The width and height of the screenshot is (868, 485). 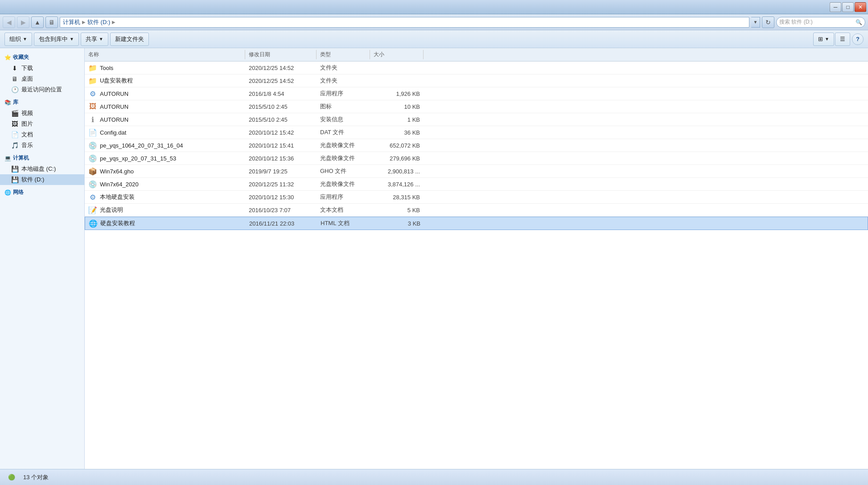 I want to click on sidebar-item-desktop: 🖥 桌面, so click(x=42, y=79).